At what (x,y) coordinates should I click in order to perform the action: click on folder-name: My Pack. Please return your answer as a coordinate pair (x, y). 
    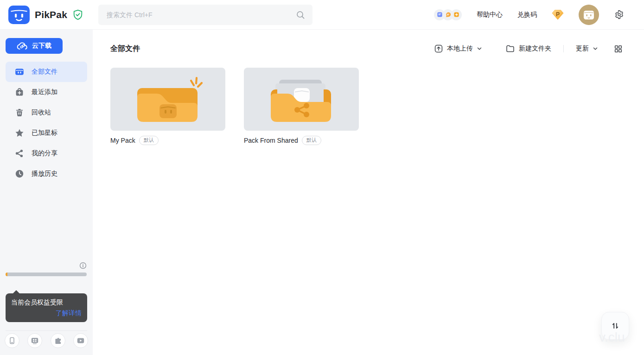
    Looking at the image, I should click on (123, 140).